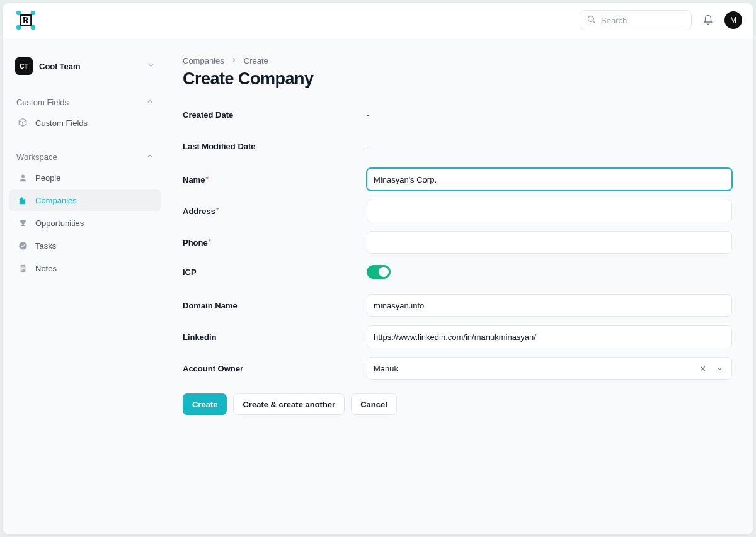 The width and height of the screenshot is (756, 537). What do you see at coordinates (457, 115) in the screenshot?
I see `row-created-date: Created Date -` at bounding box center [457, 115].